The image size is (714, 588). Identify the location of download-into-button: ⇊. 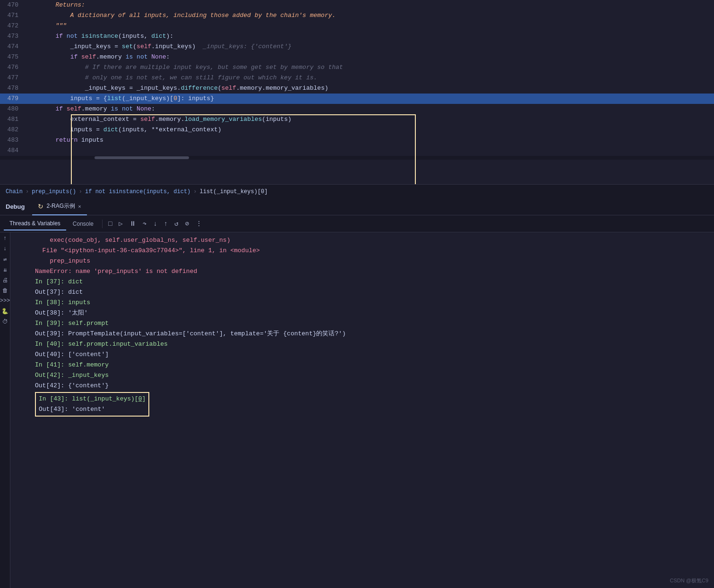
(5, 270).